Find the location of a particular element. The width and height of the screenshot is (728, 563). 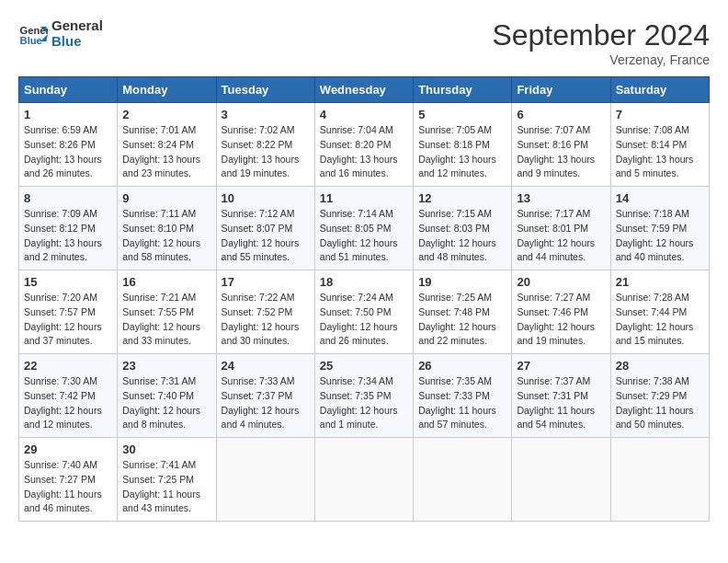

svg-text: Blue is located at coordinates (31, 40).